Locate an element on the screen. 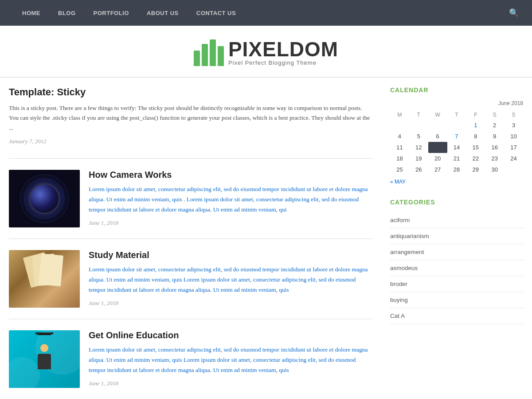  sticky-post: Template: Sticky This is a sticky post. … is located at coordinates (191, 116).